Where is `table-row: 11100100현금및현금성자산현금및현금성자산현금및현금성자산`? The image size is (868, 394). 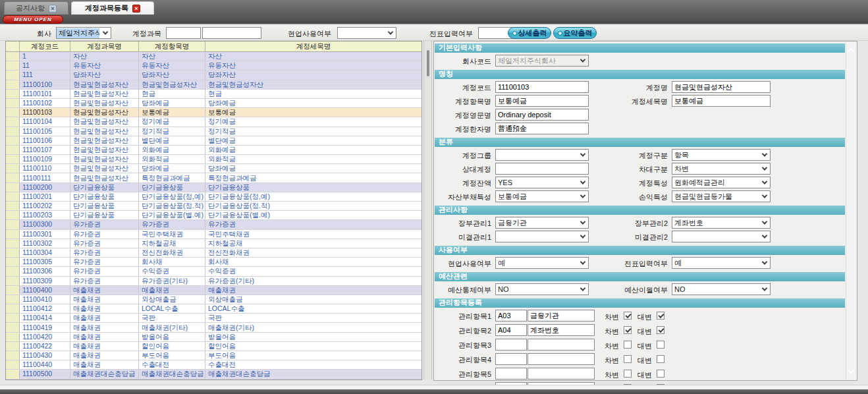
table-row: 11100100현금및현금성자산현금및현금성자산현금및현금성자산 is located at coordinates (213, 85).